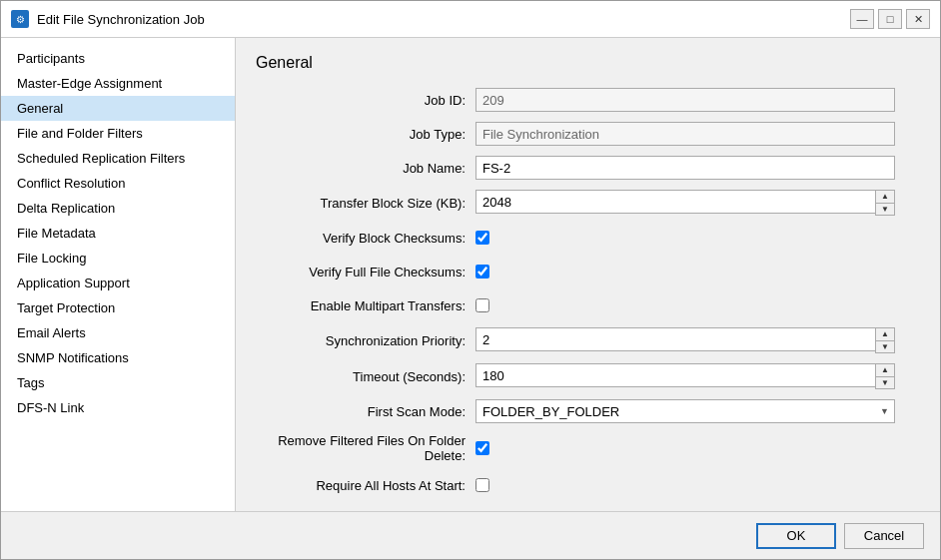  What do you see at coordinates (366, 305) in the screenshot?
I see `enable-multipart-label: Enable Multipart Transfers:` at bounding box center [366, 305].